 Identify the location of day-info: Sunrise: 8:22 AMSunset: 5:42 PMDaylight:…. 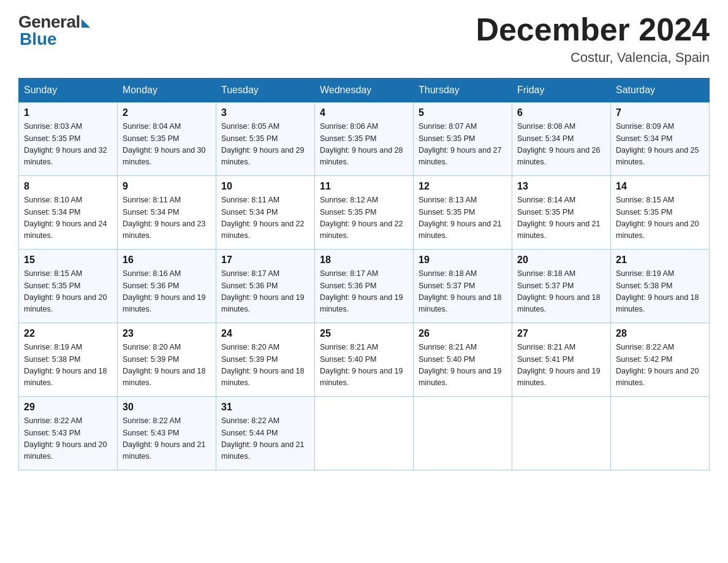
(658, 365).